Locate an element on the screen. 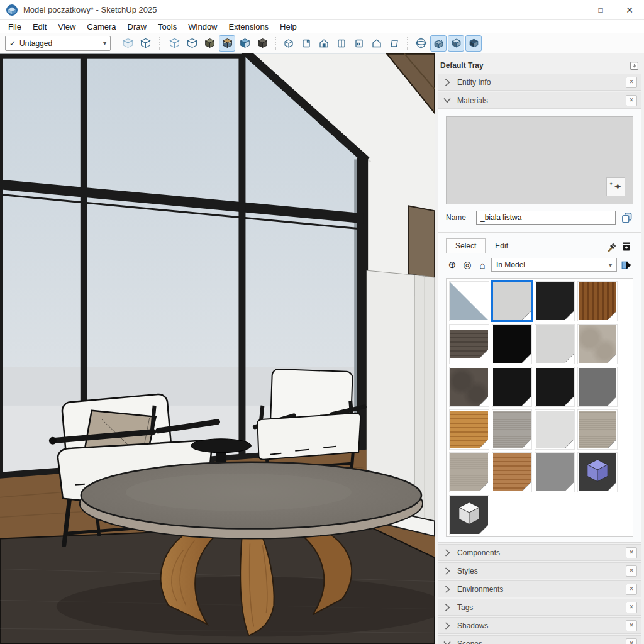  material-swatch-walnut-wood-vertical is located at coordinates (597, 301).